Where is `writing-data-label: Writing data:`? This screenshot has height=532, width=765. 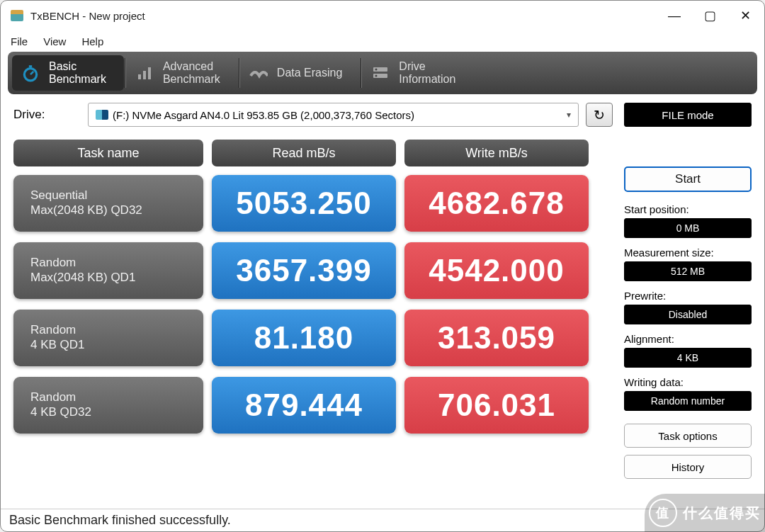 writing-data-label: Writing data: is located at coordinates (688, 383).